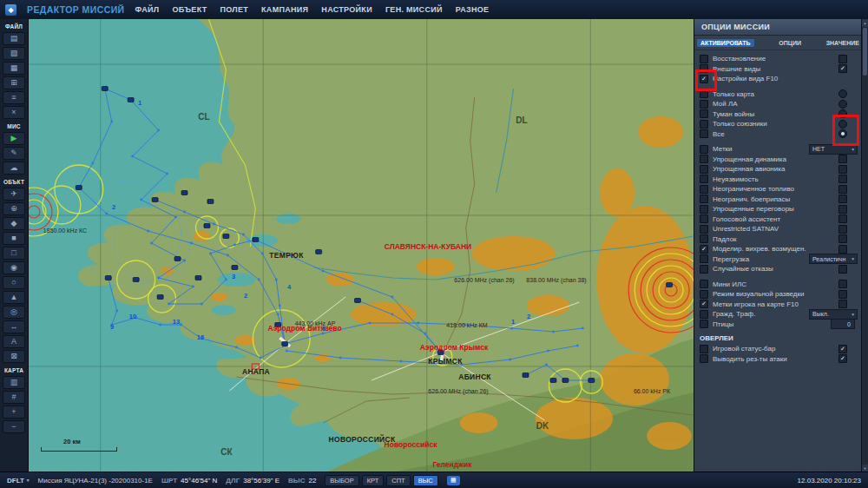 This screenshot has width=868, height=488. I want to click on grid-toggle-icon: #, so click(14, 398).